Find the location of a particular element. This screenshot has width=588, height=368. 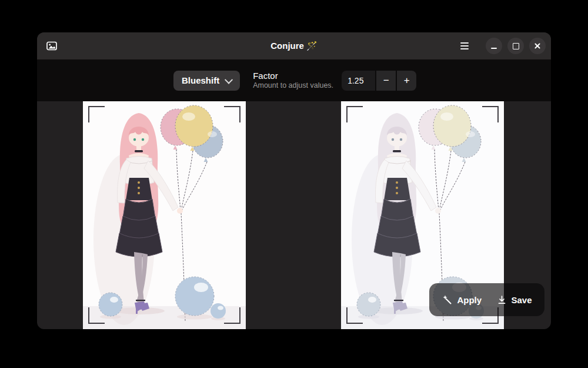

window-controls is located at coordinates (501, 46).